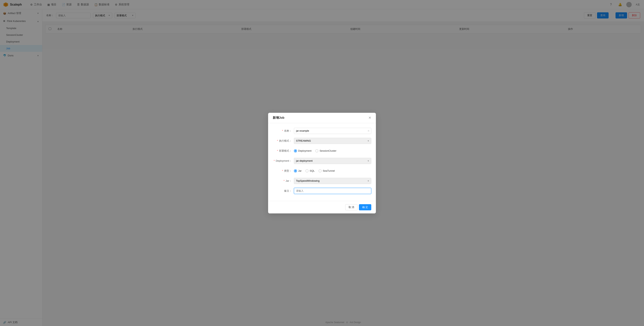 The width and height of the screenshot is (644, 326). I want to click on exec-mode-control: STREAMING BATCH ▼, so click(332, 141).